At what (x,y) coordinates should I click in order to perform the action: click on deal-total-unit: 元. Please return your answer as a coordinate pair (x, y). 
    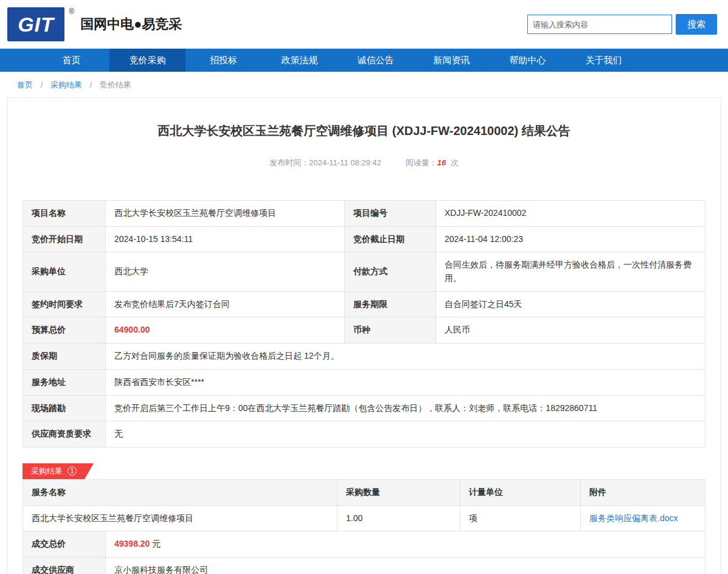
    Looking at the image, I should click on (156, 544).